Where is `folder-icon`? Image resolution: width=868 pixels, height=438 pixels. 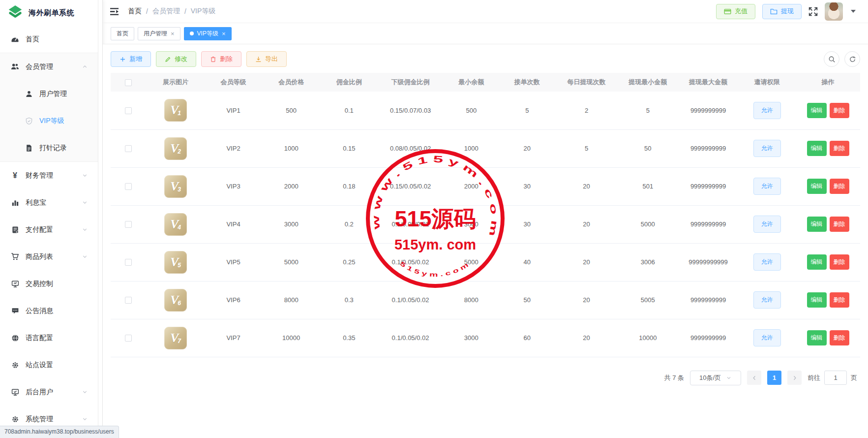 folder-icon is located at coordinates (774, 12).